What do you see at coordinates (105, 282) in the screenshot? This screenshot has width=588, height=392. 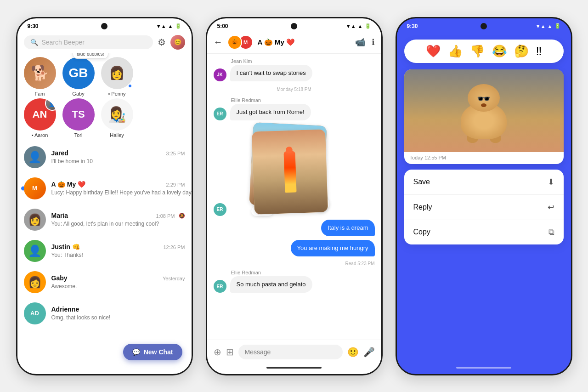 I see `chat-item-gaby: 👩 Gaby Yesterday Awesome.` at bounding box center [105, 282].